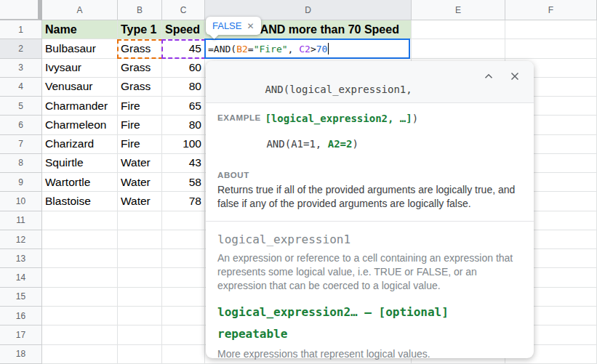  Describe the element at coordinates (242, 49) in the screenshot. I see `formula-token: B2` at that location.